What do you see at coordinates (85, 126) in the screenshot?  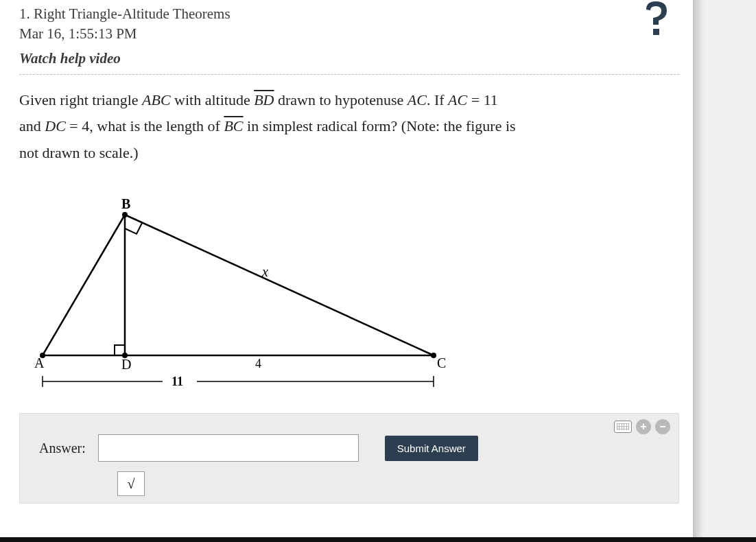 I see `math-val-4: 4` at bounding box center [85, 126].